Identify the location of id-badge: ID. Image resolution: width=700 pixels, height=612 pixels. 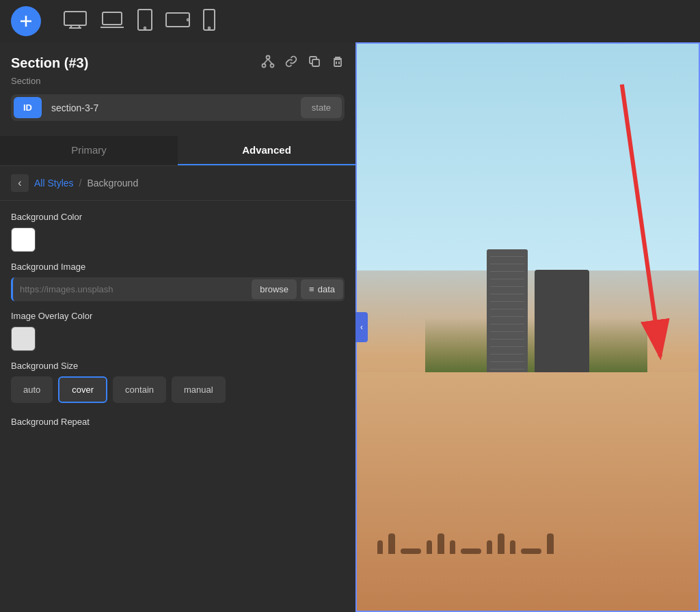
(27, 108).